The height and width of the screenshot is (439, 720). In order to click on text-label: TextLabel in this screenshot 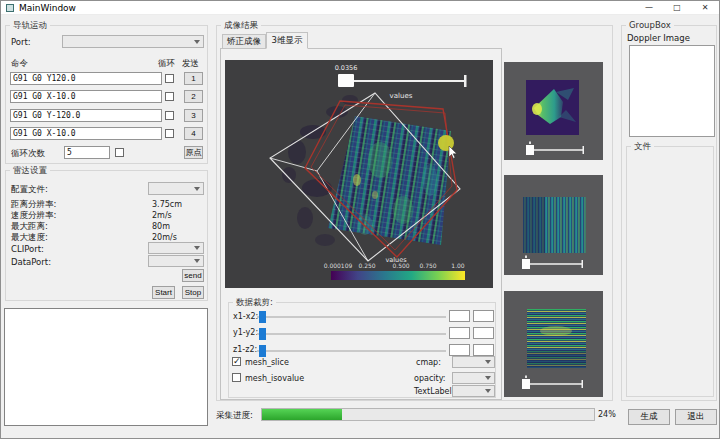, I will do `click(433, 392)`.